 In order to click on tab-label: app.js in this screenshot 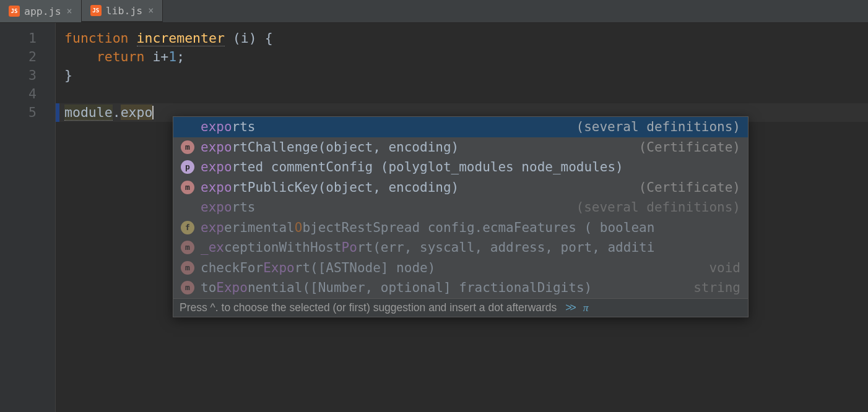, I will do `click(43, 11)`.